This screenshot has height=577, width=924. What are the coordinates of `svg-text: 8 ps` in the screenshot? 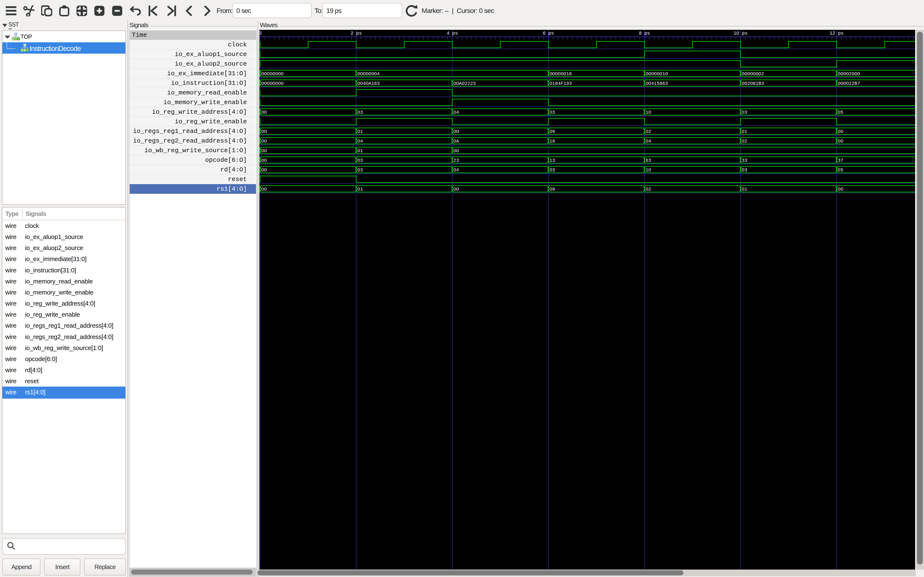 It's located at (645, 34).